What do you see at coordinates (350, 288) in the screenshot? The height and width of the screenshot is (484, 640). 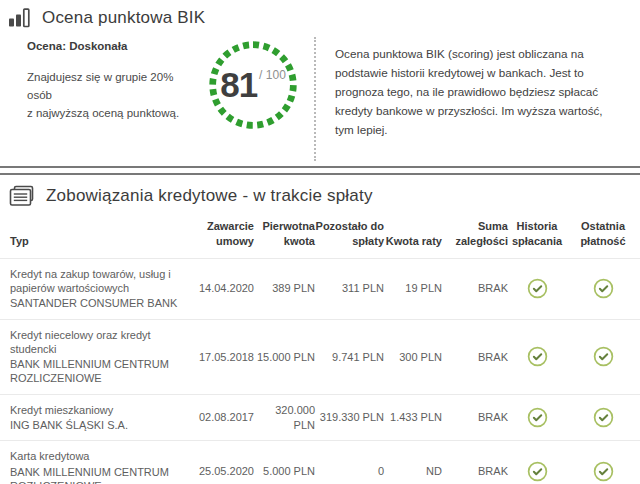 I see `loan-remaining-amount: 311 PLN` at bounding box center [350, 288].